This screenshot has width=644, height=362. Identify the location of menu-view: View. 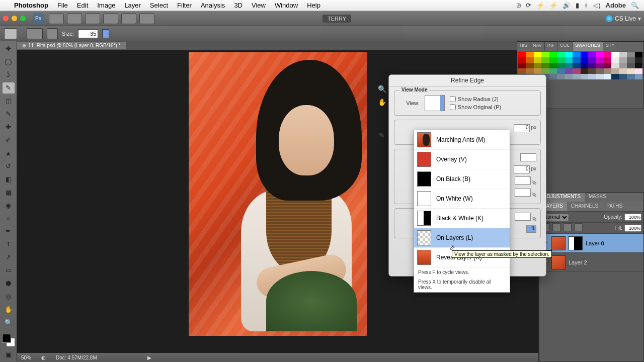
(259, 5).